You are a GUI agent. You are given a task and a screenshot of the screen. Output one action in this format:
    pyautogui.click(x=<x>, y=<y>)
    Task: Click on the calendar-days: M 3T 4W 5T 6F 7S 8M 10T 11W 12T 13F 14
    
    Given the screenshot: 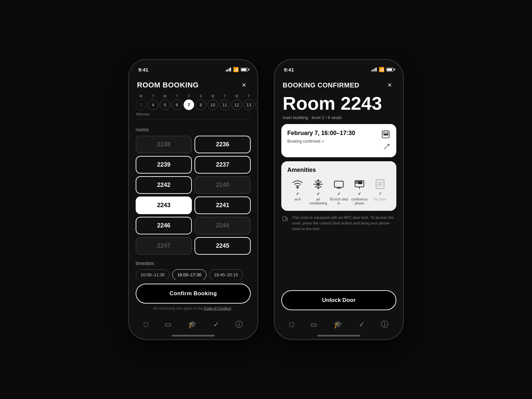 What is the action you would take?
    pyautogui.click(x=193, y=102)
    